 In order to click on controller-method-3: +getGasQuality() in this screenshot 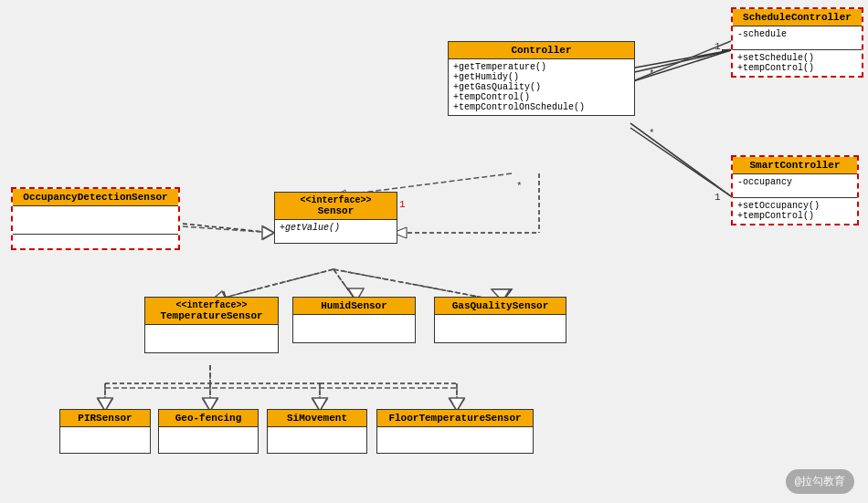, I will do `click(541, 88)`.